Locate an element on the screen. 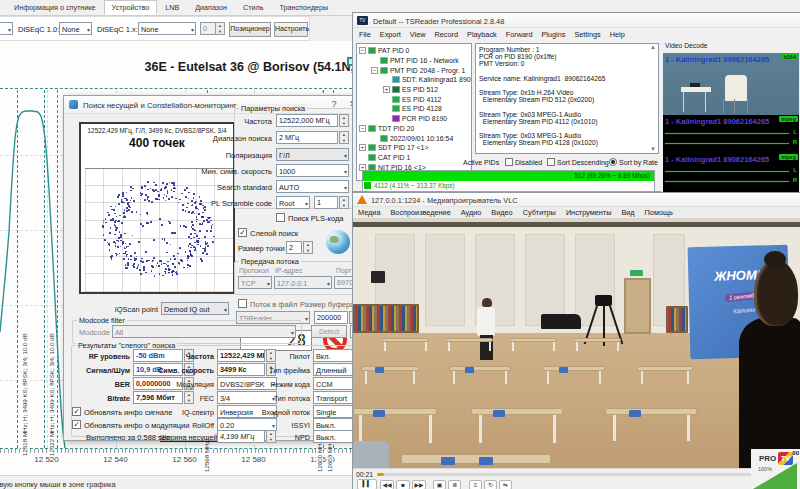  protocol-select: TCP is located at coordinates (255, 282).